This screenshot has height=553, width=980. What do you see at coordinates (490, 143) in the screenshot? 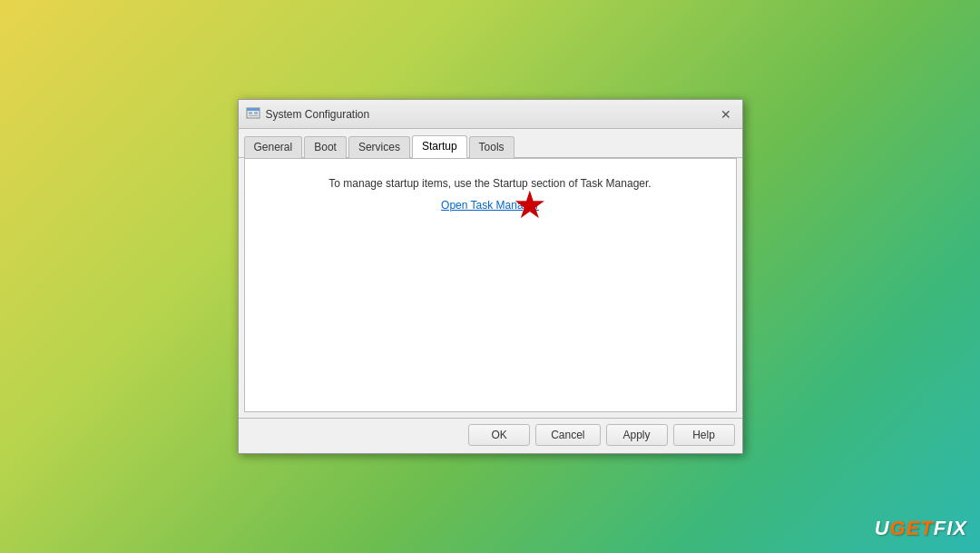
I see `tab-bar: General Boot Services Startup Tools` at bounding box center [490, 143].